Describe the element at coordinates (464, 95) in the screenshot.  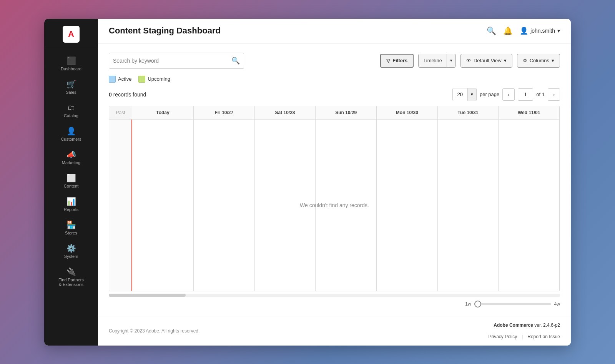
I see `per-page-select: 20 ▾` at that location.